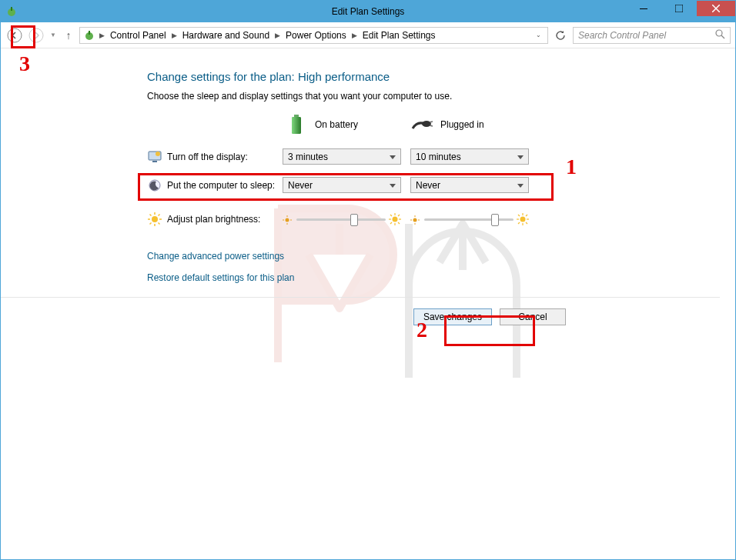 This screenshot has height=560, width=736. Describe the element at coordinates (155, 219) in the screenshot. I see `brightness-icon` at that location.